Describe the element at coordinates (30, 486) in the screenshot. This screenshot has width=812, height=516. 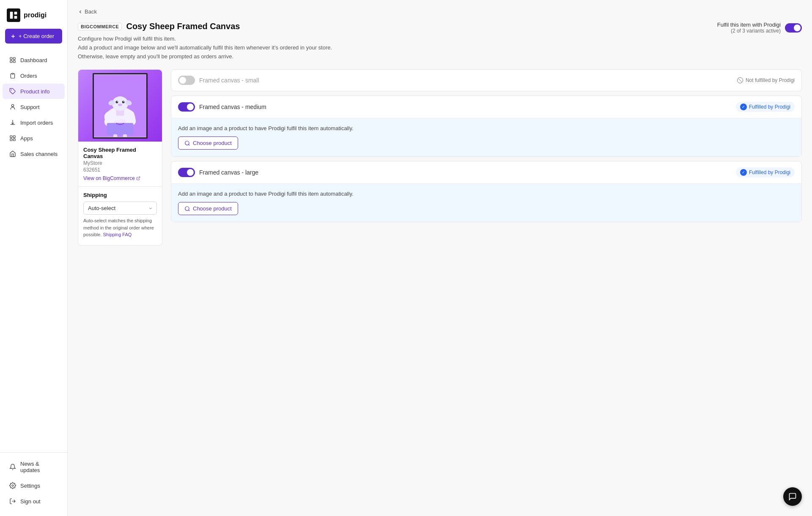
I see `sidebar-item-label: Settings` at that location.